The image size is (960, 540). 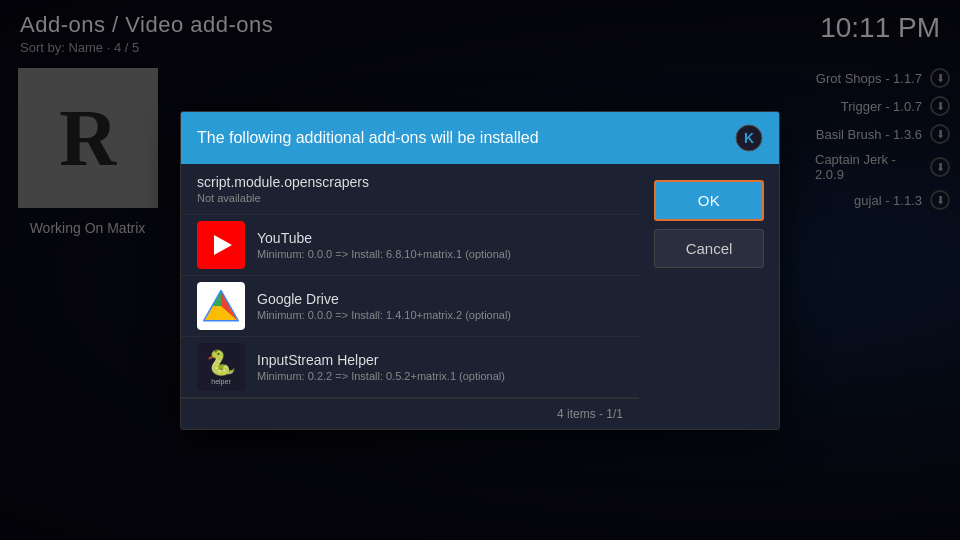 What do you see at coordinates (440, 315) in the screenshot?
I see `addon-desc: Minimum: 0.0.0 => Install: 1.4.10+matrix…` at bounding box center [440, 315].